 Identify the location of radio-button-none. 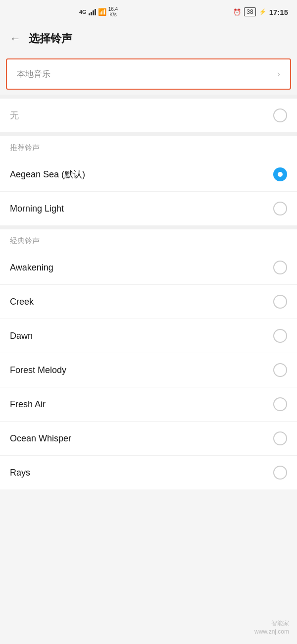
(280, 115).